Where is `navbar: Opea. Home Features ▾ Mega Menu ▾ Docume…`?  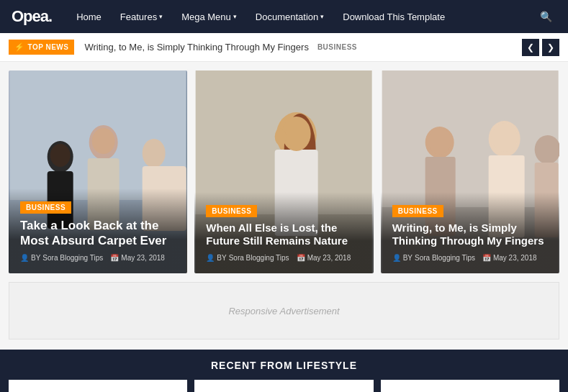 navbar: Opea. Home Features ▾ Mega Menu ▾ Docume… is located at coordinates (284, 17).